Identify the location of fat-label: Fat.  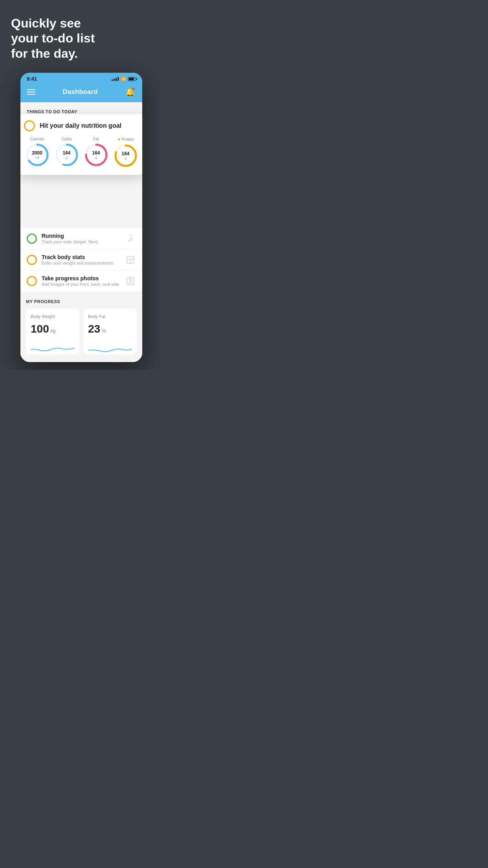
(96, 139).